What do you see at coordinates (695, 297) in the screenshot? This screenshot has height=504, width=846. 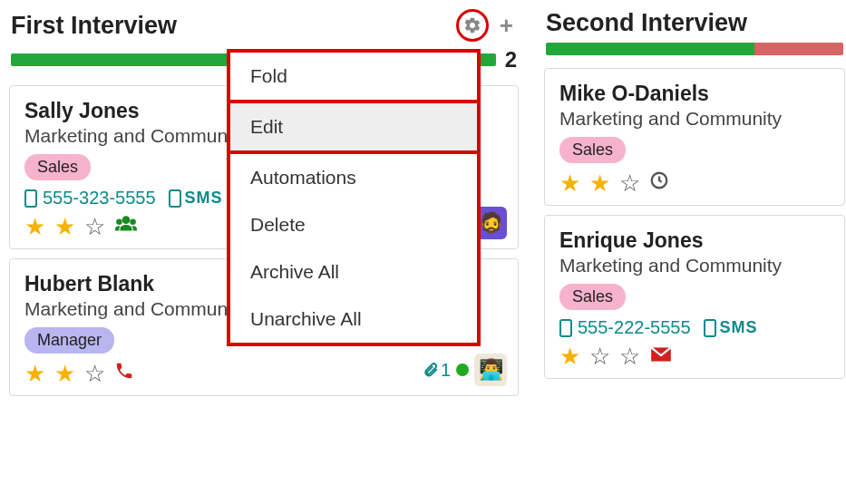 I see `candidate-card: Enrique Jones Marketing and Community Sa…` at bounding box center [695, 297].